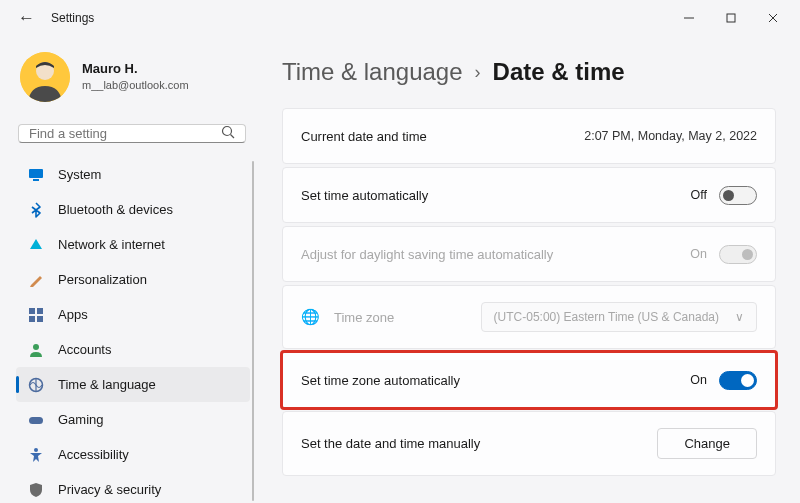 This screenshot has width=800, height=503. What do you see at coordinates (496, 254) in the screenshot?
I see `row-label: Adjust for daylight saving time automati…` at bounding box center [496, 254].